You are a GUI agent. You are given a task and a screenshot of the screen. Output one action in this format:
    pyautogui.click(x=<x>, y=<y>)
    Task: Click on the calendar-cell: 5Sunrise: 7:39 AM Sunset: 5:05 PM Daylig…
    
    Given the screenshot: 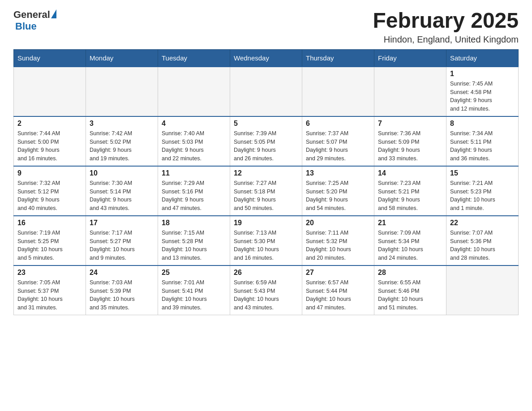 What is the action you would take?
    pyautogui.click(x=266, y=141)
    